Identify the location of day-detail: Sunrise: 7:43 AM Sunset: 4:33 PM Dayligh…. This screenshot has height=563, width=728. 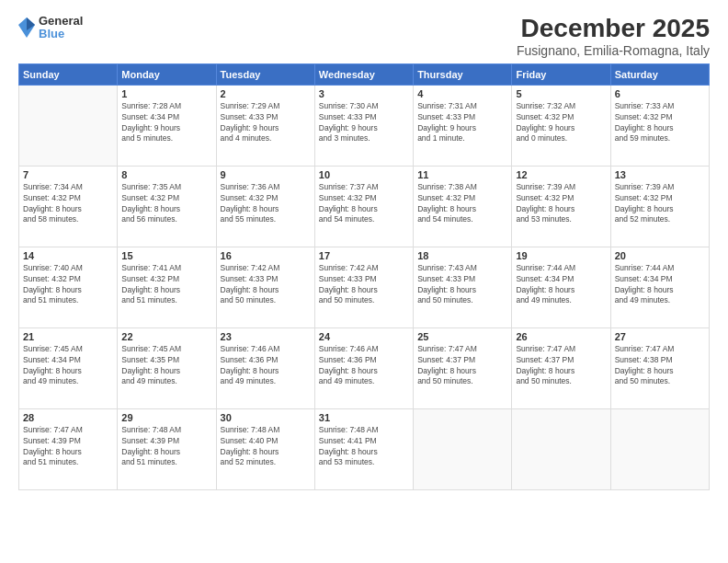
(462, 285).